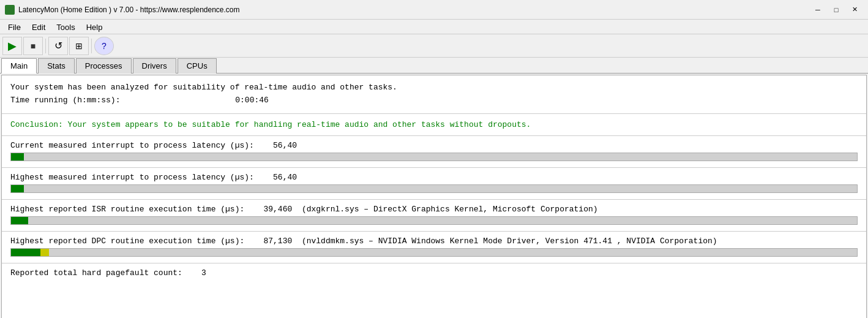 Image resolution: width=868 pixels, height=318 pixels. I want to click on stop-button: ■, so click(33, 46).